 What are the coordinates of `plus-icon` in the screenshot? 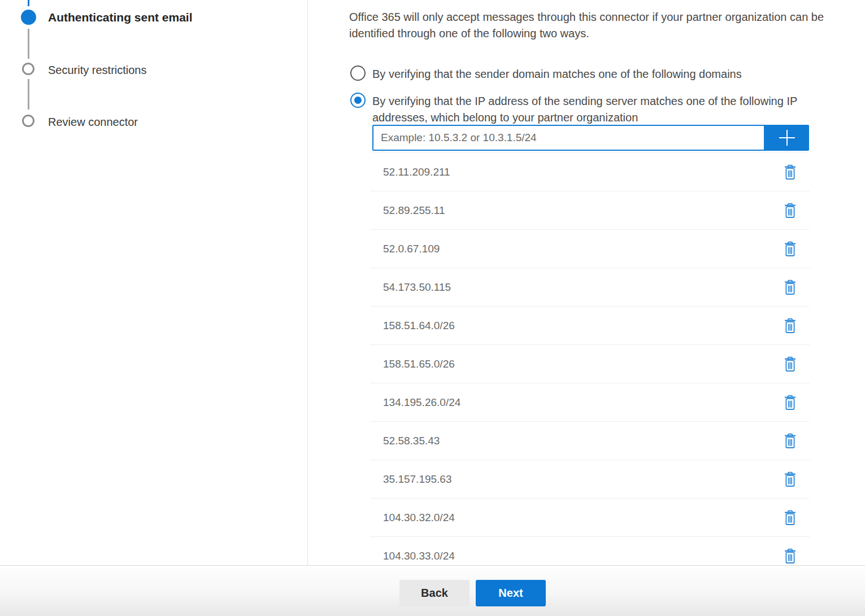 It's located at (787, 138).